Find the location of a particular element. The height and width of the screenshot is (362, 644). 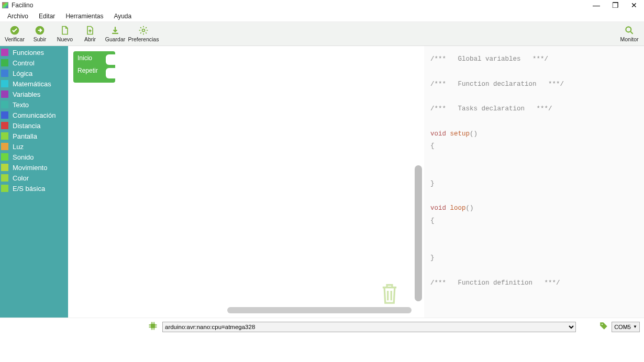

window-controls: — ❐ ✕ is located at coordinates (617, 5).